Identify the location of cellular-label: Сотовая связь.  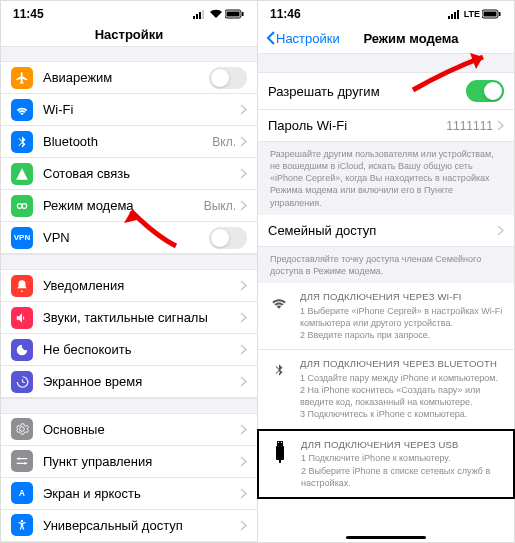
(142, 174).